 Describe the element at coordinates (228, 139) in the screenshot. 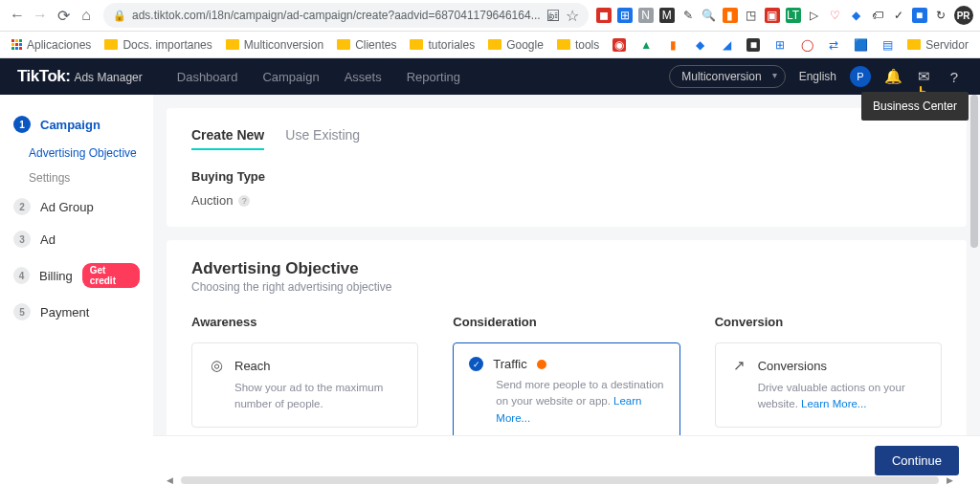

I see `tab-create-new: Create New` at that location.